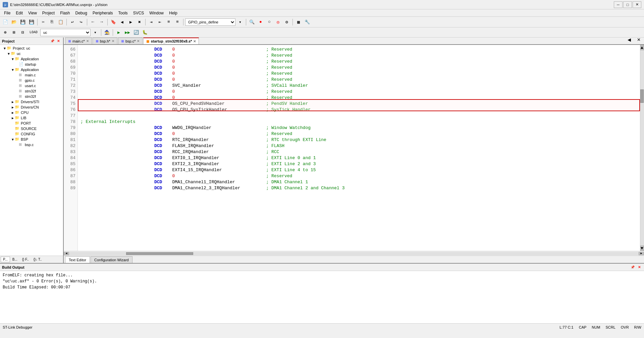 The width and height of the screenshot is (644, 338). What do you see at coordinates (81, 22) in the screenshot?
I see `redo-button: ↪` at bounding box center [81, 22].